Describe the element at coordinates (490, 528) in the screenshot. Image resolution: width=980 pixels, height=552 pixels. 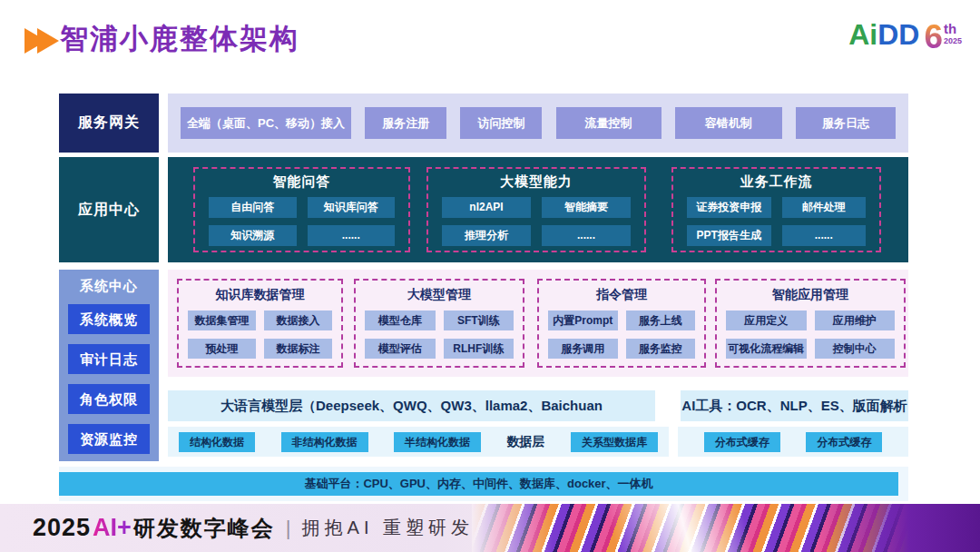
I see `footer-banner: 2025 AI+ 研发数字峰会 | 拥抱AI 重塑研发` at that location.